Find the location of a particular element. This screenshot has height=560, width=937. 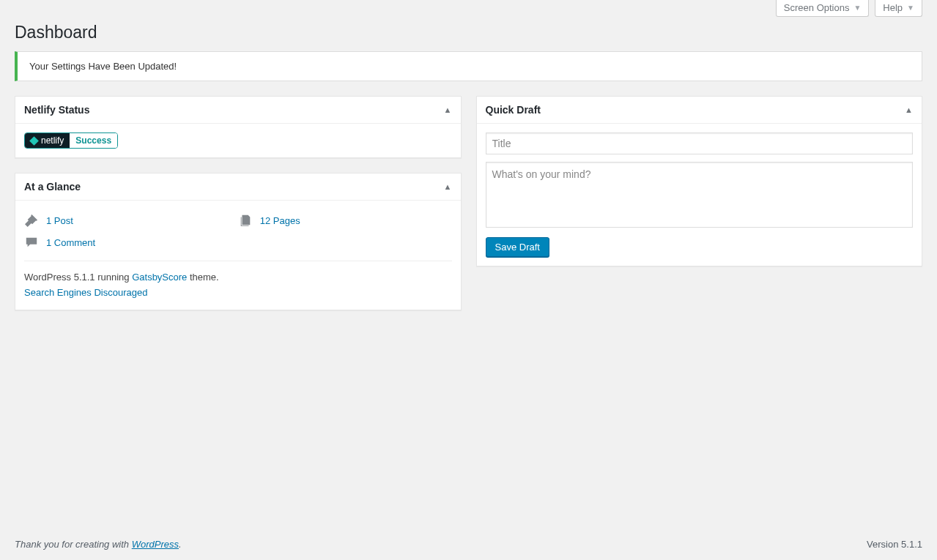

netlify-brand-label: netlify is located at coordinates (53, 141).